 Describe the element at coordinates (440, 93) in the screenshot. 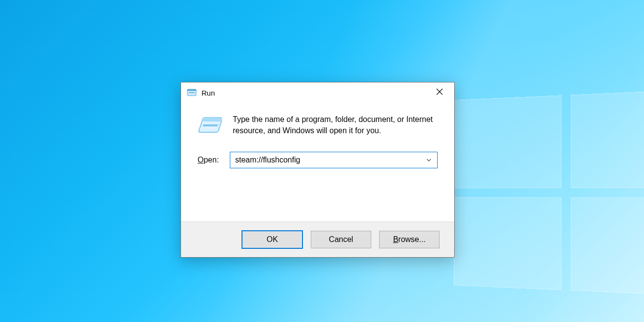

I see `close-button` at that location.